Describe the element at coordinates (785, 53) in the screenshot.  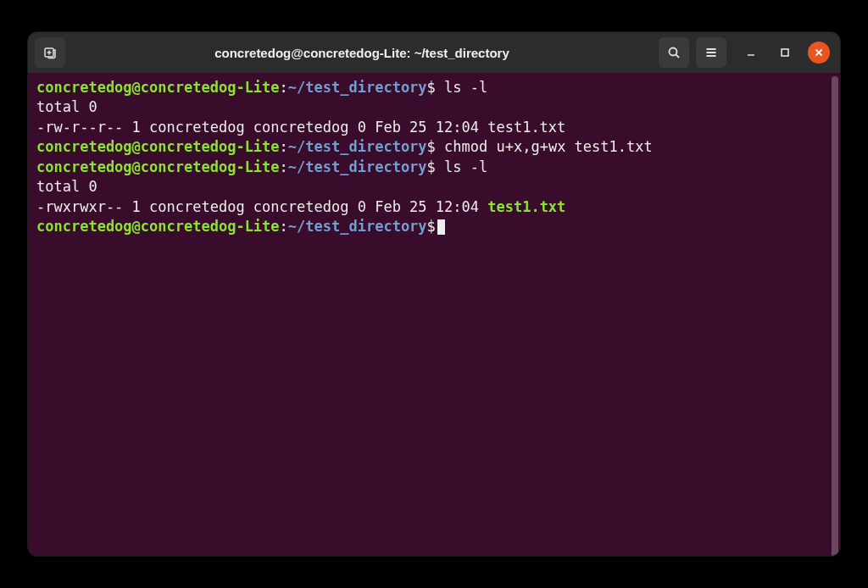
I see `maximize-icon` at that location.